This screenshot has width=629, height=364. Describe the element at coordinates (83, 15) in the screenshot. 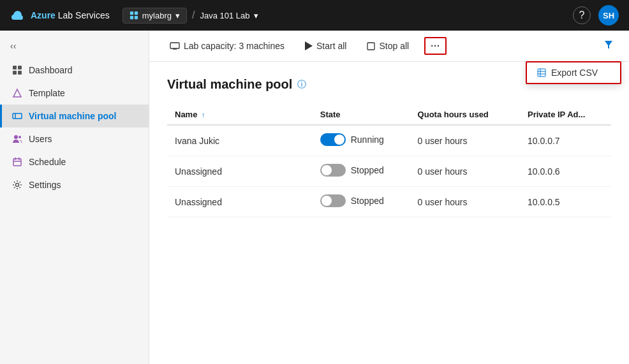

I see `brand-suffix: Lab Services` at that location.